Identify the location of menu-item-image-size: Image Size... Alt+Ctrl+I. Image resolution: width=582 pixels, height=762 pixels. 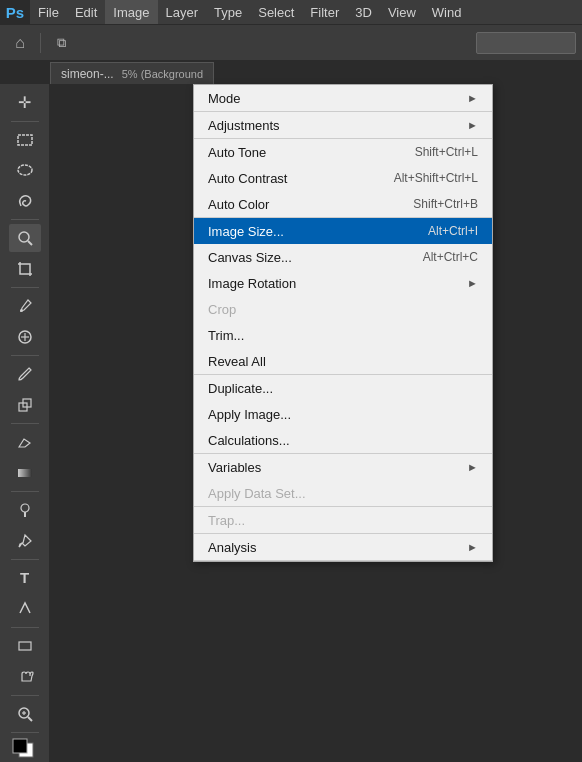
(343, 231).